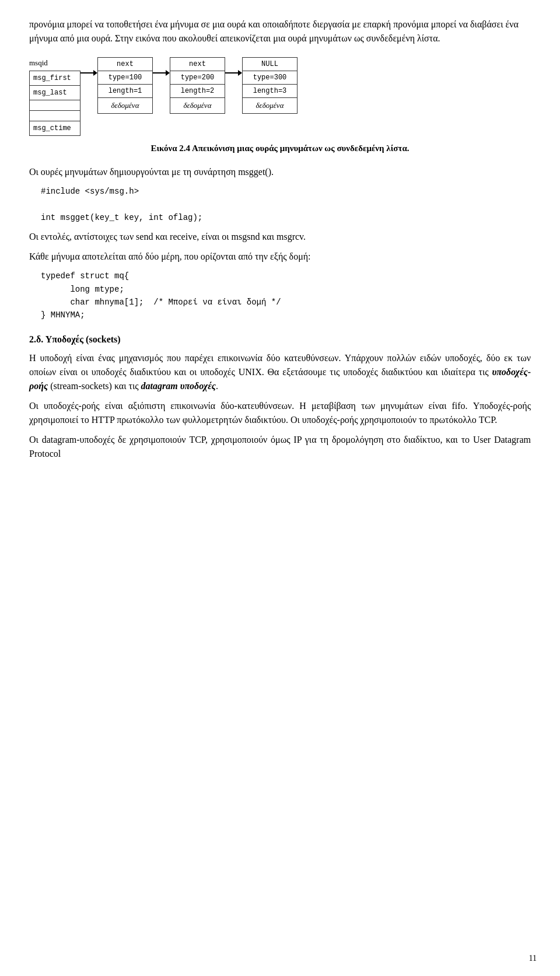  What do you see at coordinates (280, 365) in the screenshot?
I see `body-p4-text: Η υποδοχή είναι ένας μηχανισμός που παρέ…` at bounding box center [280, 365].